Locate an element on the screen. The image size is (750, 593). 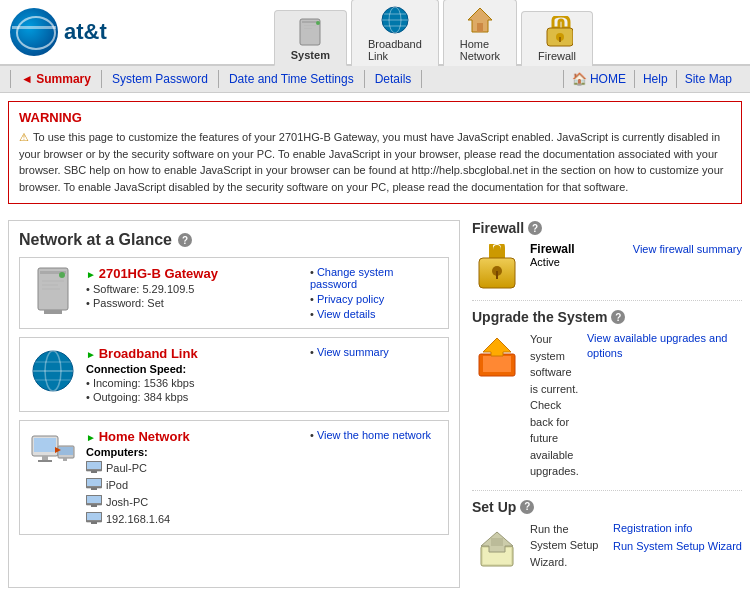
setup-section-content: Run the System Setup Wizard. Registratio… is located at coordinates (607, 547).